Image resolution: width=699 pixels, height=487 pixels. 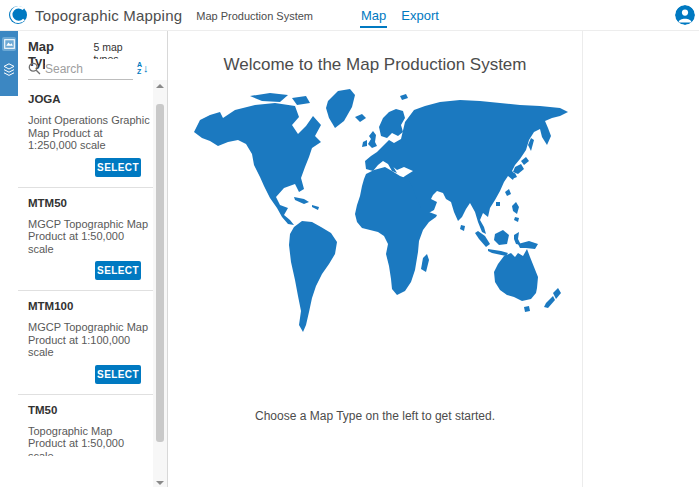 What do you see at coordinates (86, 343) in the screenshot?
I see `map-type-list-item: MTM100 MGCP Topographic Map Product at 1…` at bounding box center [86, 343].